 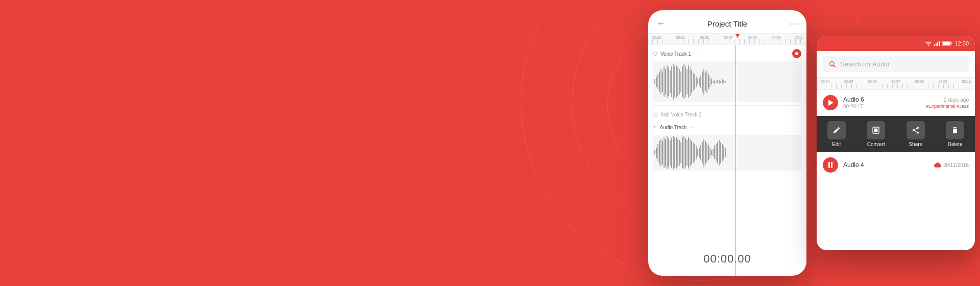 I want to click on voice-track-waveform, so click(x=727, y=82).